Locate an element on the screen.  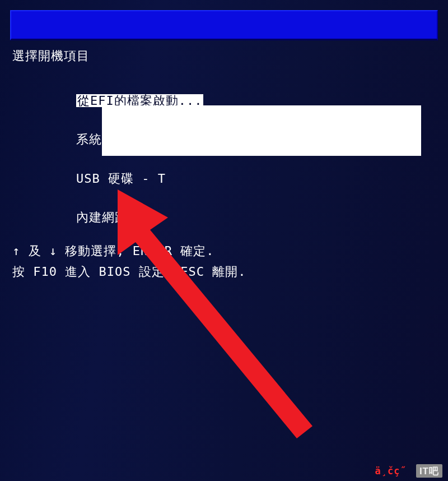
boot-item-label: 內建網路裝置 is located at coordinates (115, 218).